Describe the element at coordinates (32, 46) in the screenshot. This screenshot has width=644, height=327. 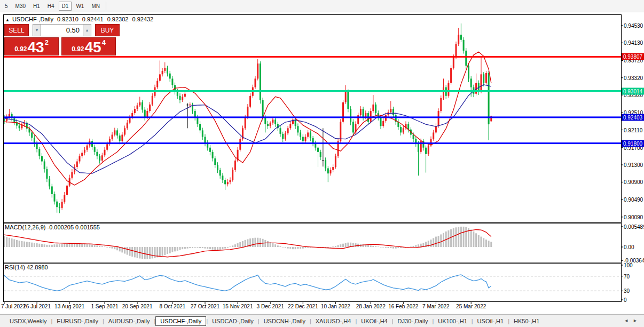
I see `sell-price-display: 0.92 43 2` at that location.